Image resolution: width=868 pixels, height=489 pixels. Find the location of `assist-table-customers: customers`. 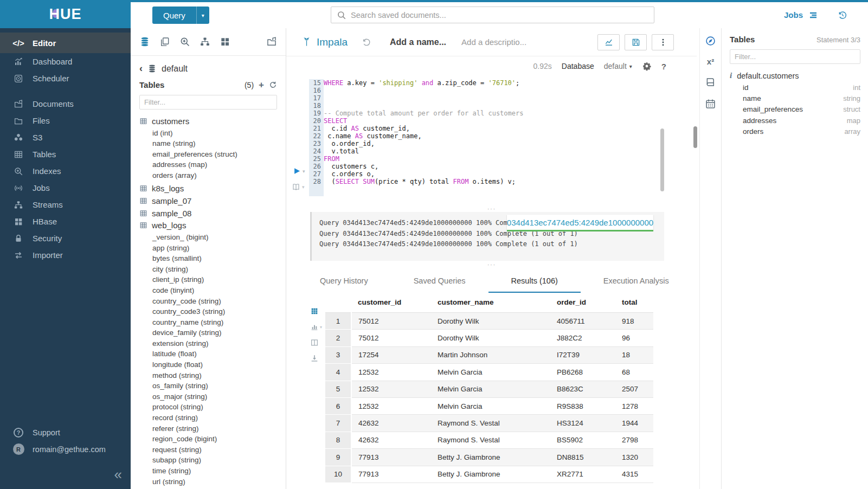

assist-table-customers: customers is located at coordinates (213, 121).